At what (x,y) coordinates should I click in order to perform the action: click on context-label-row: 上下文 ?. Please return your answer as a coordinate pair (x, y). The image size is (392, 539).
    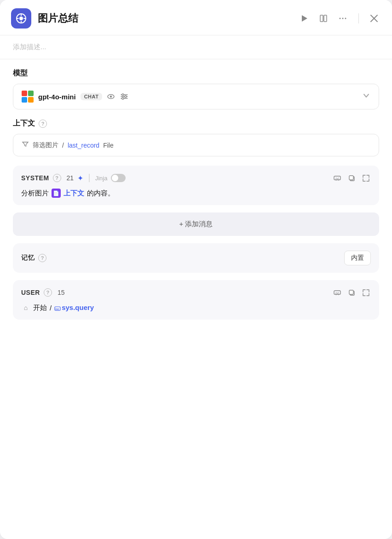
    Looking at the image, I should click on (196, 123).